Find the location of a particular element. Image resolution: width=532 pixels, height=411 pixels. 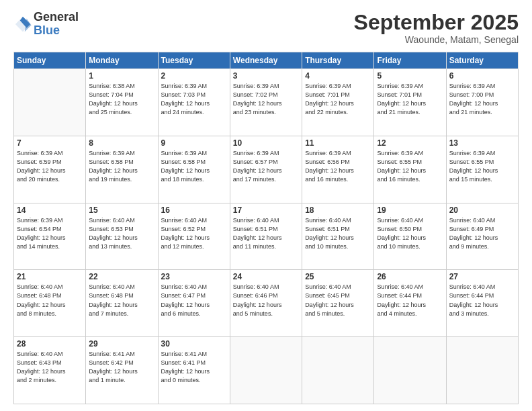

day-info: Sunrise: 6:39 AMSunset: 6:59 PMDaylight:… is located at coordinates (50, 167).